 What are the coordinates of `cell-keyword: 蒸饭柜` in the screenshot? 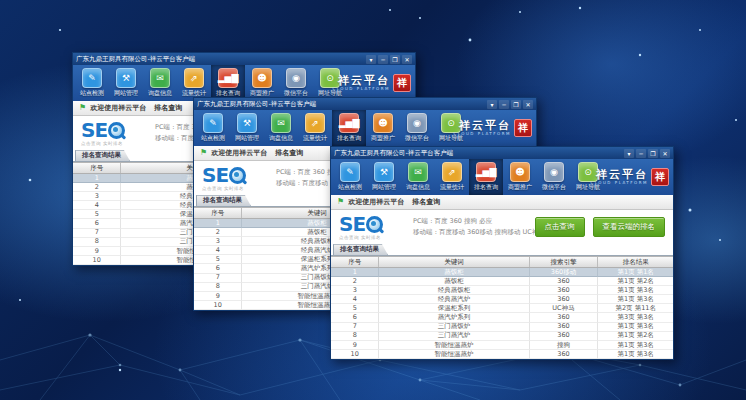 It's located at (454, 272).